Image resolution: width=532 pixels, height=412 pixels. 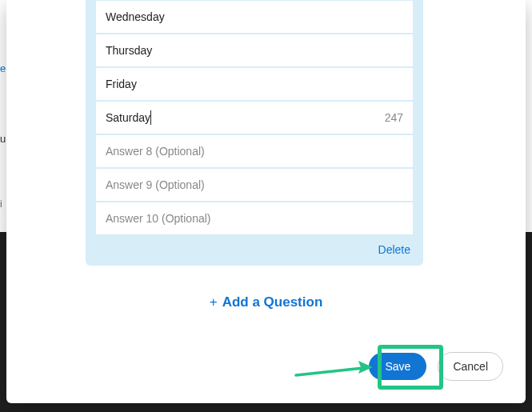 I want to click on plus-icon: +, so click(x=214, y=302).